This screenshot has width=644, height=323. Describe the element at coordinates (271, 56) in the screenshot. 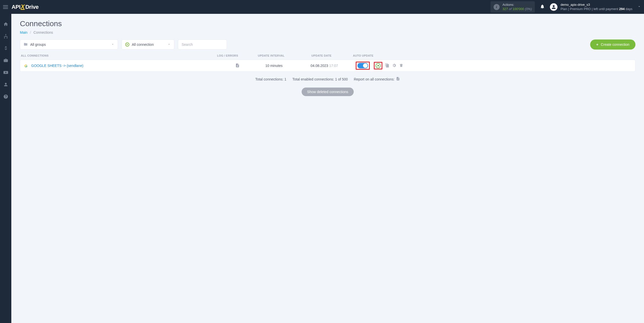

I see `th-interval: UPDATE INTERVAL` at that location.